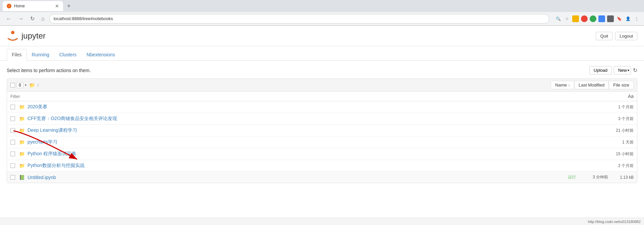 The width and height of the screenshot is (644, 225). Describe the element at coordinates (22, 154) in the screenshot. I see `folder-icon-4: 📁` at that location.